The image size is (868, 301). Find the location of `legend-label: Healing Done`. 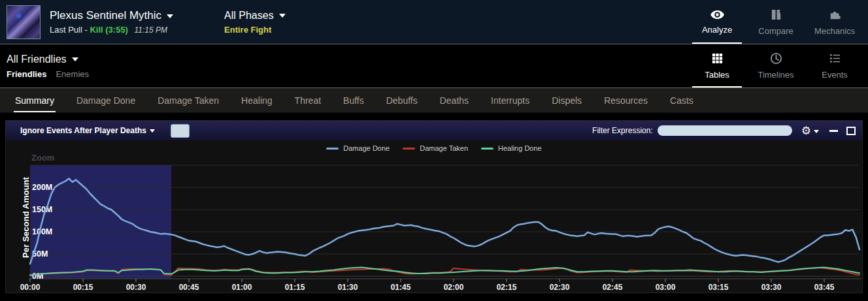

legend-label: Healing Done is located at coordinates (520, 148).